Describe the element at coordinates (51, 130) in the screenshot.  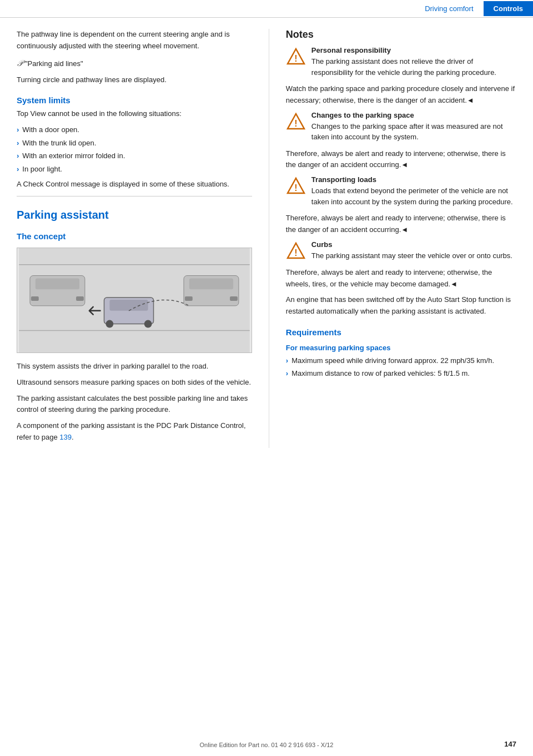
I see `bullet-door-label: With a door open.` at that location.